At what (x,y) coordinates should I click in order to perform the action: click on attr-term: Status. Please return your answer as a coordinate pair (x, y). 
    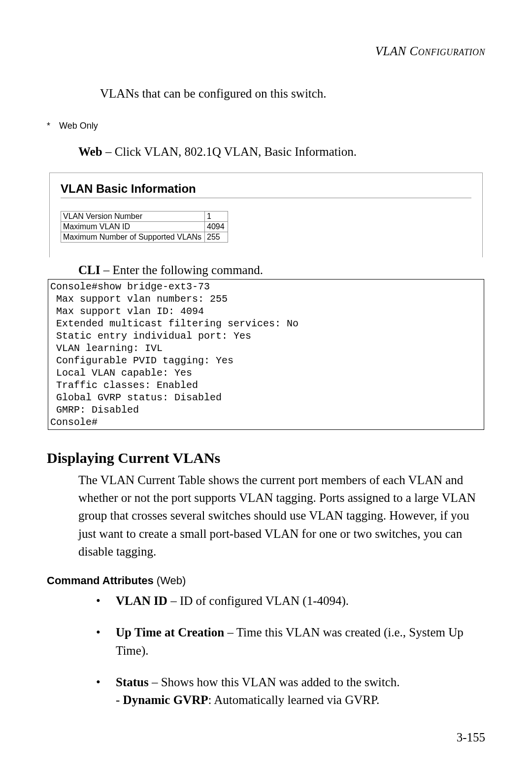
    Looking at the image, I should click on (132, 682).